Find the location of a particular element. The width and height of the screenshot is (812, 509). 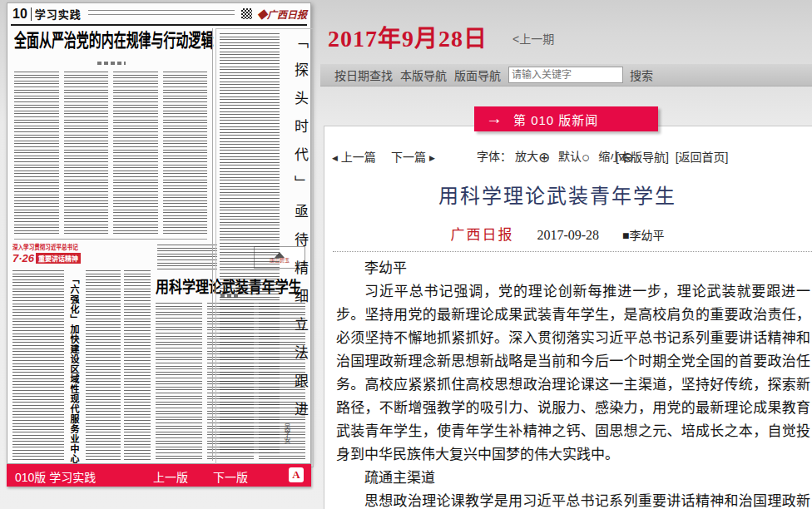

font-zoom-in-button: 放大⊕ is located at coordinates (532, 156).